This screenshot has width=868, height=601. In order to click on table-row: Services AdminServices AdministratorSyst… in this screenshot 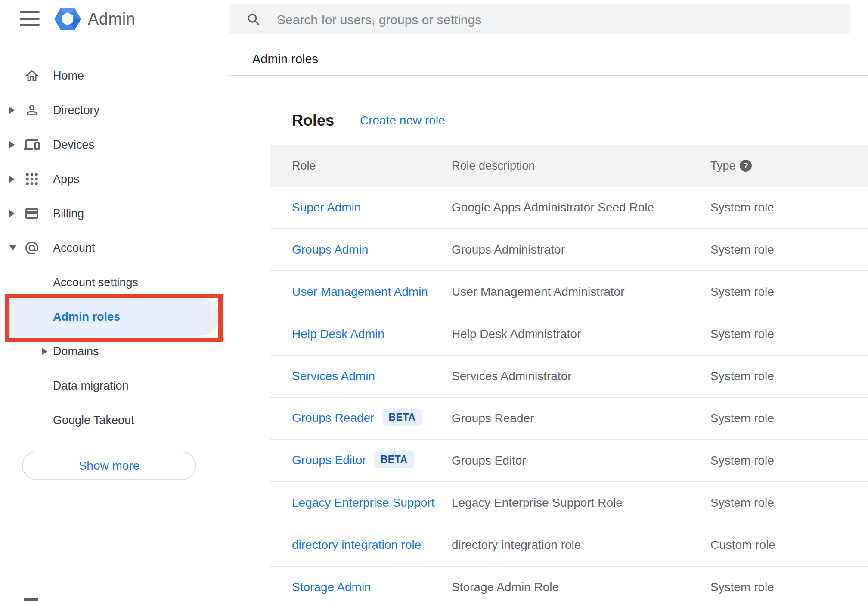, I will do `click(569, 377)`.